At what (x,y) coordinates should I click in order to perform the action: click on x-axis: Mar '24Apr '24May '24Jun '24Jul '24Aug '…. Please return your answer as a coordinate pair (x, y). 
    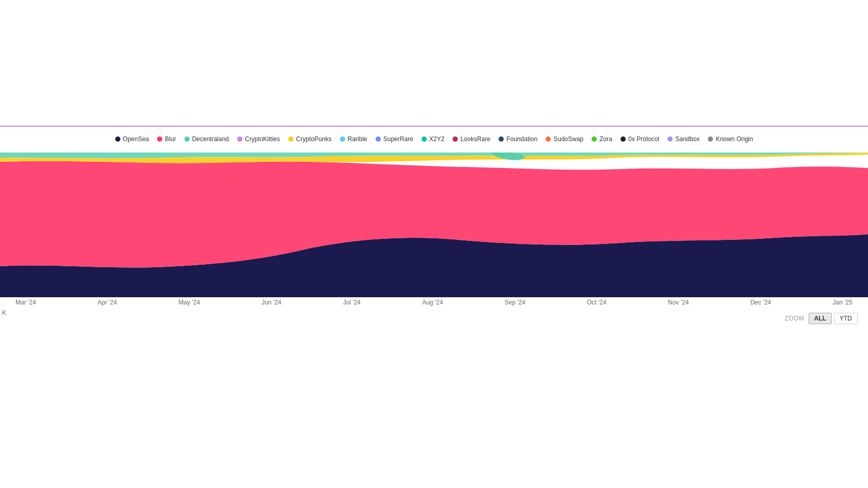
    Looking at the image, I should click on (434, 302).